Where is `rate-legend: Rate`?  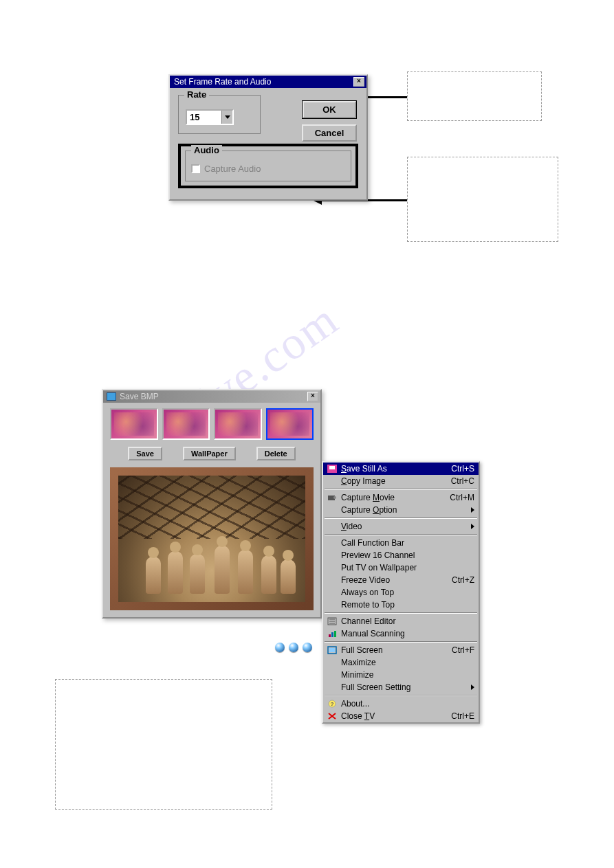
rate-legend: Rate is located at coordinates (197, 95).